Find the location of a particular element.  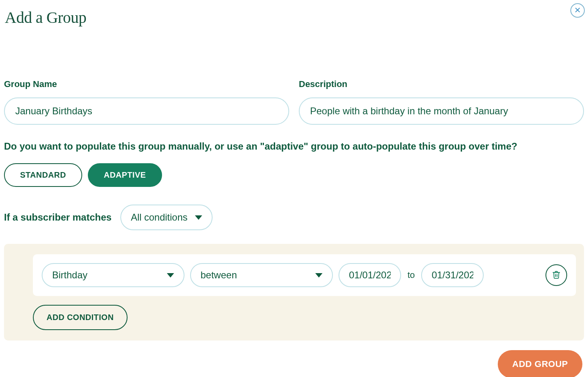

date-from-input is located at coordinates (370, 275).